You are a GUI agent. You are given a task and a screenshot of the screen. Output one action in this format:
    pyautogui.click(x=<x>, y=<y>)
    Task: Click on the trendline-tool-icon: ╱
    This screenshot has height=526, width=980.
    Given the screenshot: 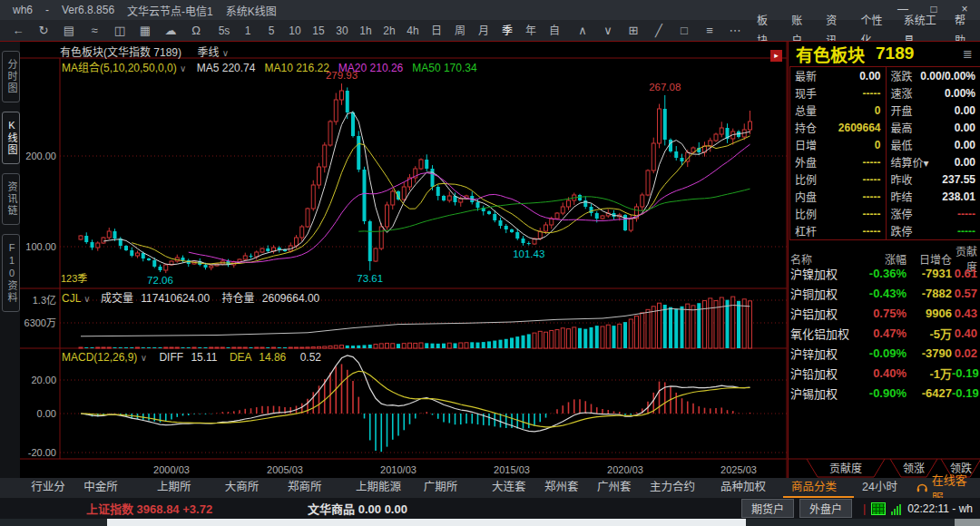 What is the action you would take?
    pyautogui.click(x=659, y=31)
    